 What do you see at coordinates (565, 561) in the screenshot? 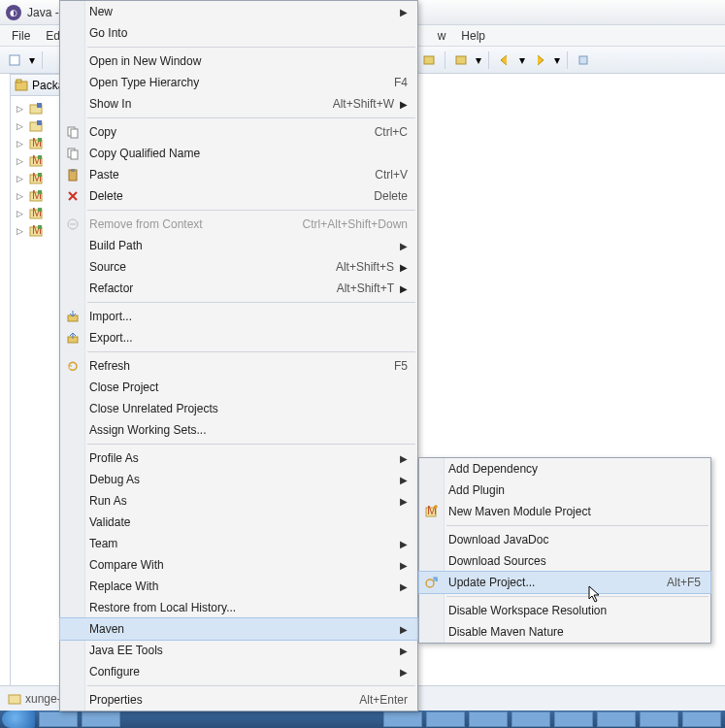
I see `submenu-download-sources: Download Sources` at bounding box center [565, 561].